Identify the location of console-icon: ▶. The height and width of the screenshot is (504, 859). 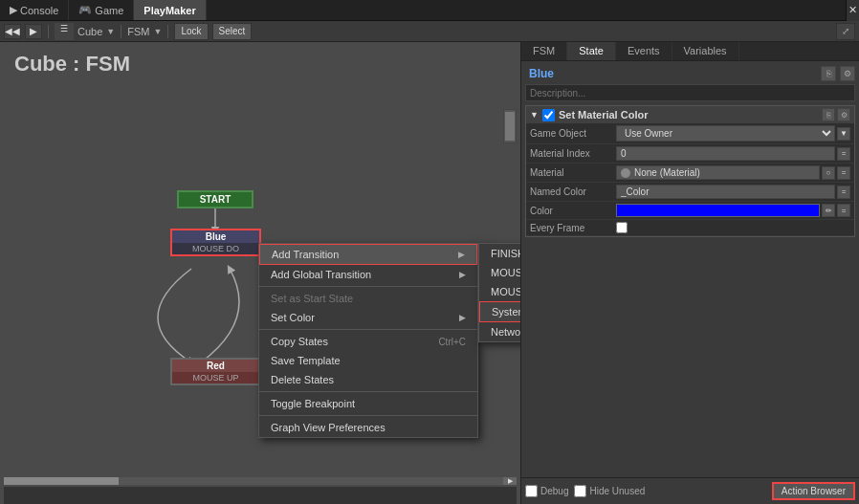
(13, 10).